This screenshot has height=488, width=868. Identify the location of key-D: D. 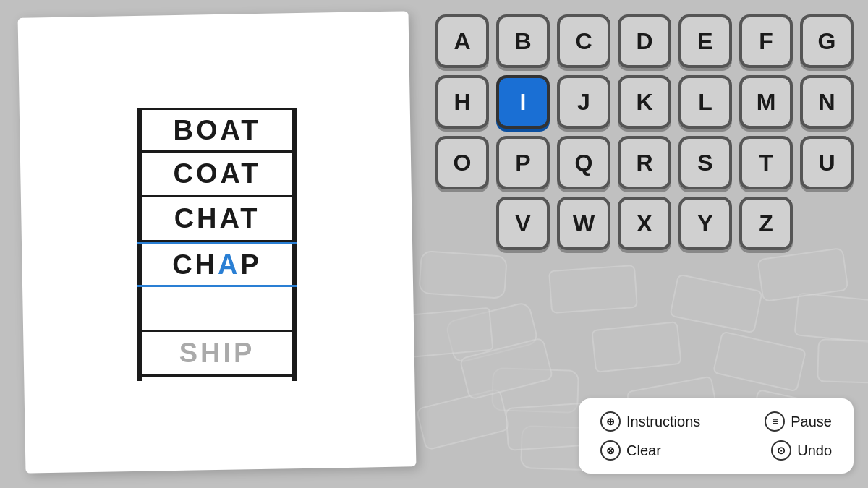
(644, 41).